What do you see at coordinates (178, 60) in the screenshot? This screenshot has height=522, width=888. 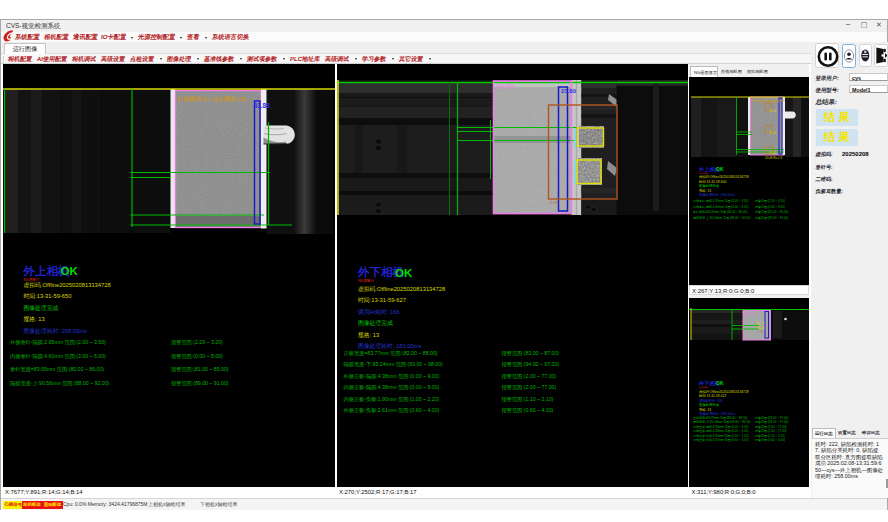 I see `tool-image-processing: 图像处理` at bounding box center [178, 60].